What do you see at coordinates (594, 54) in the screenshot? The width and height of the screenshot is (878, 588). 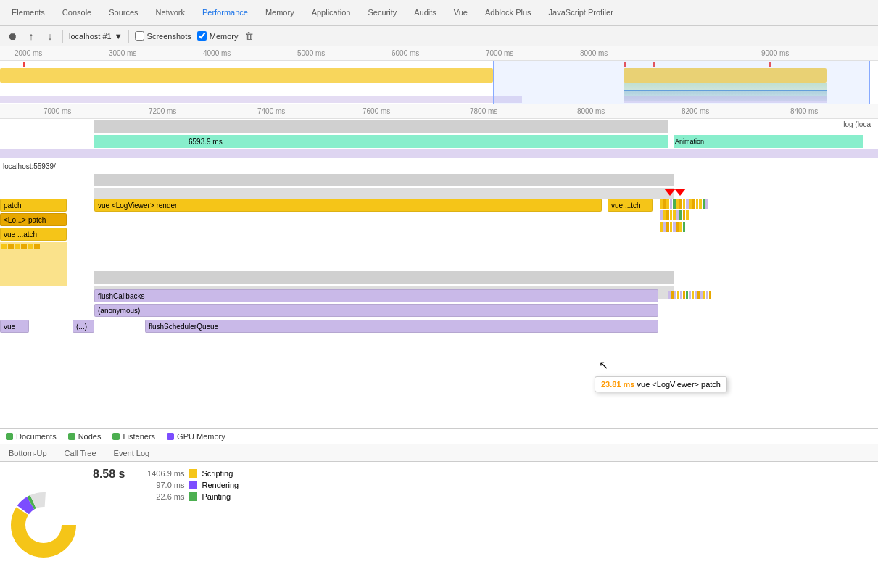 I see `tick-6: 8000 ms` at bounding box center [594, 54].